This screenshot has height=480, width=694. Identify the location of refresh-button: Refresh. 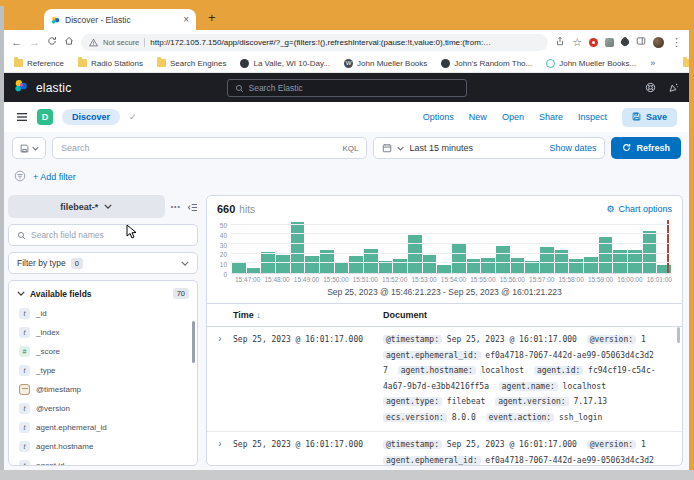
(646, 148).